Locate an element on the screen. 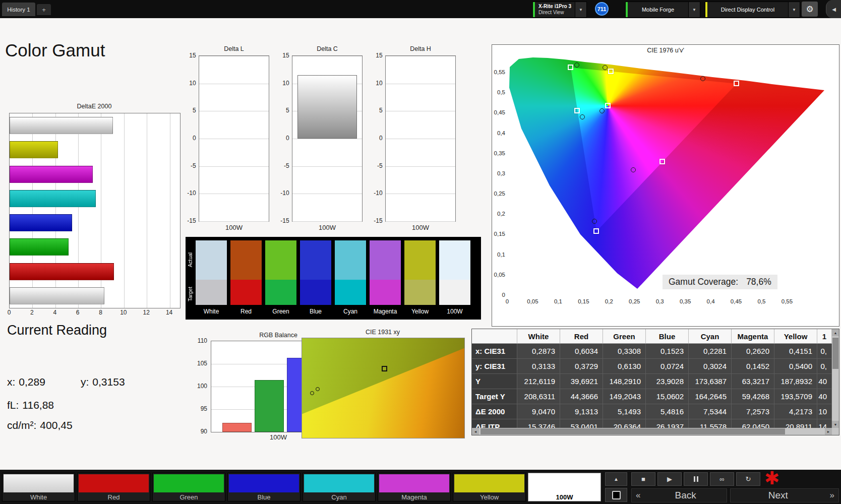  back-label: Back is located at coordinates (686, 495).